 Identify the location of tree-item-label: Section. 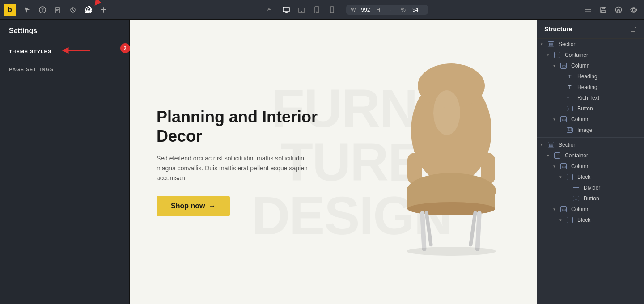
(568, 44).